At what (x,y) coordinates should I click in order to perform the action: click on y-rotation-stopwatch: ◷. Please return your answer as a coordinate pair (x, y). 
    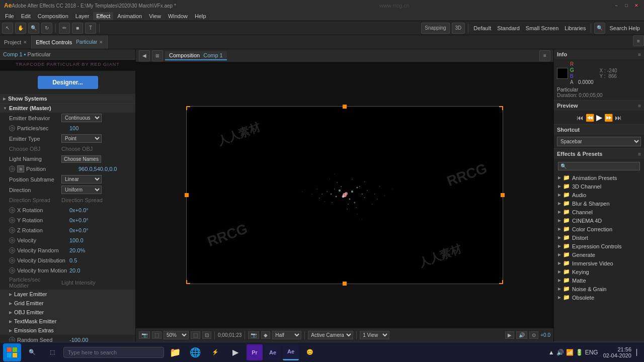
    Looking at the image, I should click on (12, 220).